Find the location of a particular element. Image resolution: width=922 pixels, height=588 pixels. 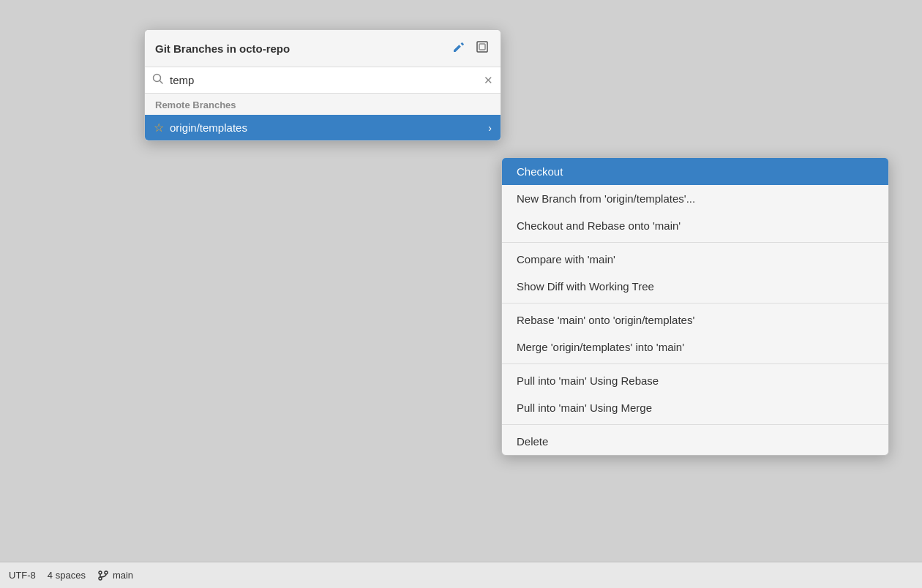

star-icon: ☆ is located at coordinates (159, 127).